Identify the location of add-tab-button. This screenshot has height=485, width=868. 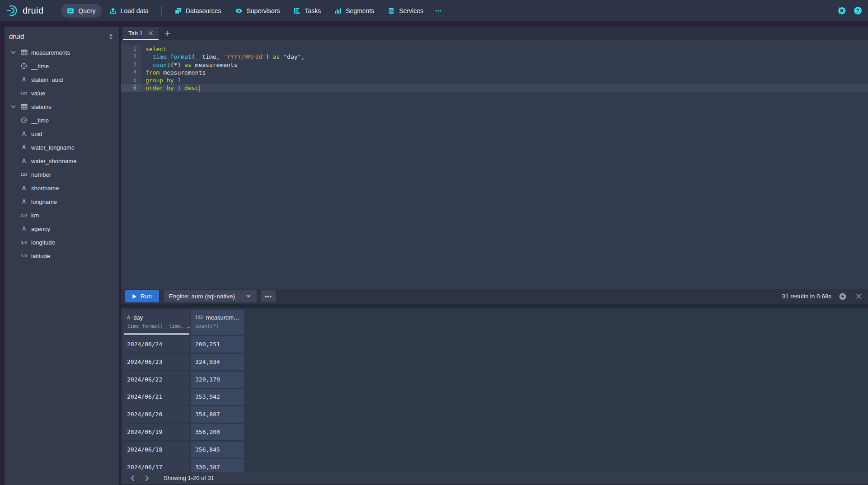
(168, 33).